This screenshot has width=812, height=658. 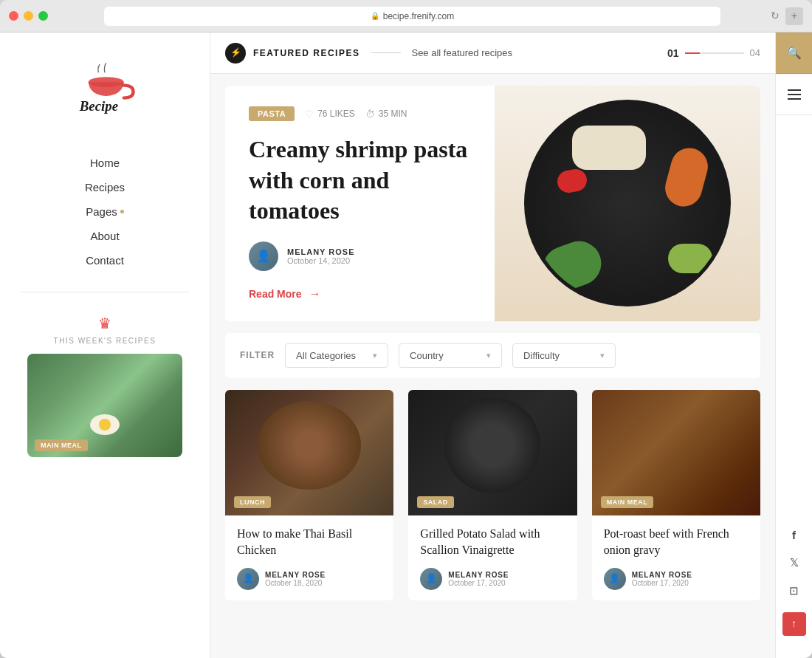 I want to click on weeks-badge: MAIN MEAL, so click(x=61, y=445).